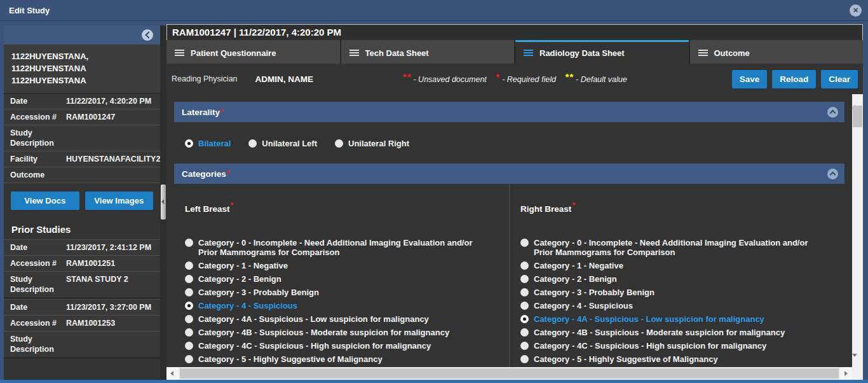 Image resolution: width=868 pixels, height=383 pixels. I want to click on radio-label: Category - 3 - Probably Benign, so click(594, 293).